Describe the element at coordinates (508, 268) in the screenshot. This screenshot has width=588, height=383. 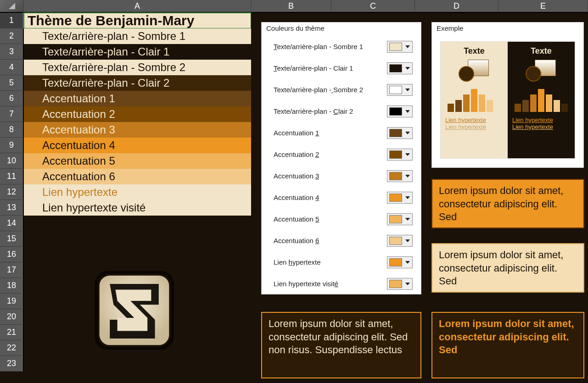
I see `textbox-accent6: Lorem ipsum dolor sit amet, consectetur …` at that location.